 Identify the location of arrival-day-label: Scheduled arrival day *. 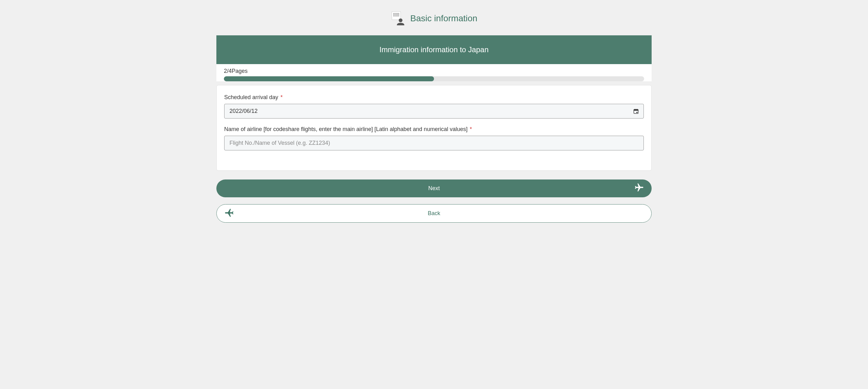
(434, 97).